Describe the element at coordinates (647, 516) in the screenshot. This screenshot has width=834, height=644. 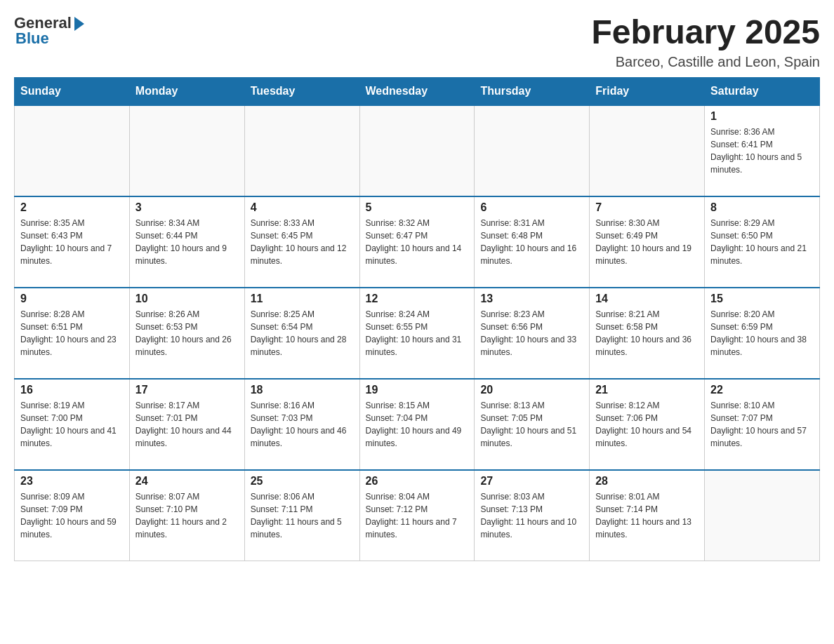
I see `day-info: Sunrise: 8:01 AM Sunset: 7:14 PM Dayligh…` at that location.